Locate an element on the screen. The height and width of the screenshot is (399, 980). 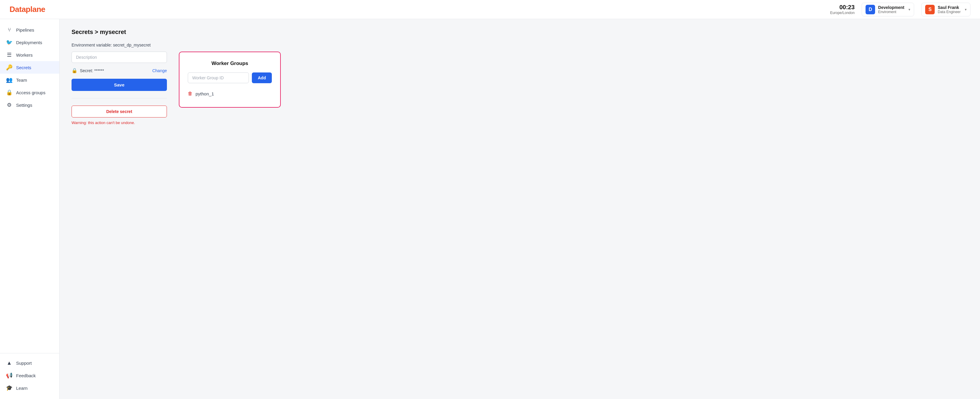
worker-group-add-row: Add is located at coordinates (230, 78).